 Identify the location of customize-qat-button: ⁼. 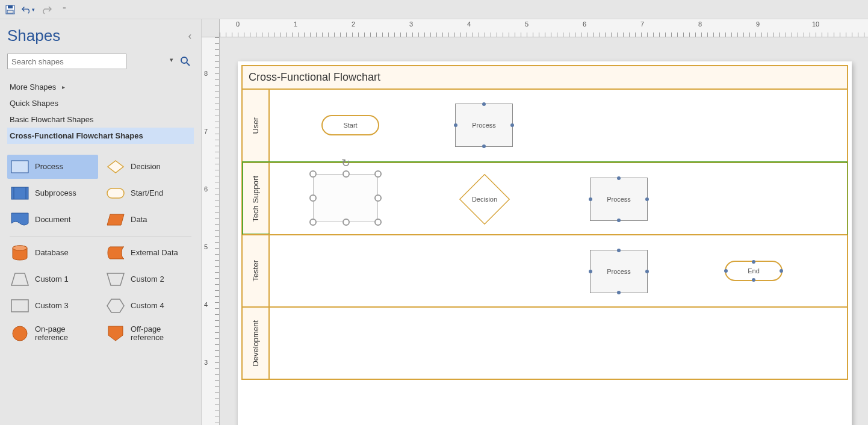
(64, 10).